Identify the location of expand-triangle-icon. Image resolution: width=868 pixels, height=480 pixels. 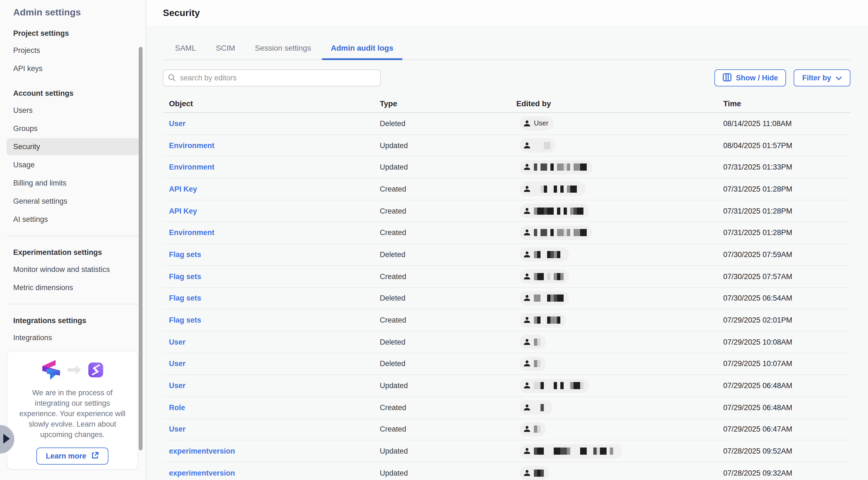
(7, 439).